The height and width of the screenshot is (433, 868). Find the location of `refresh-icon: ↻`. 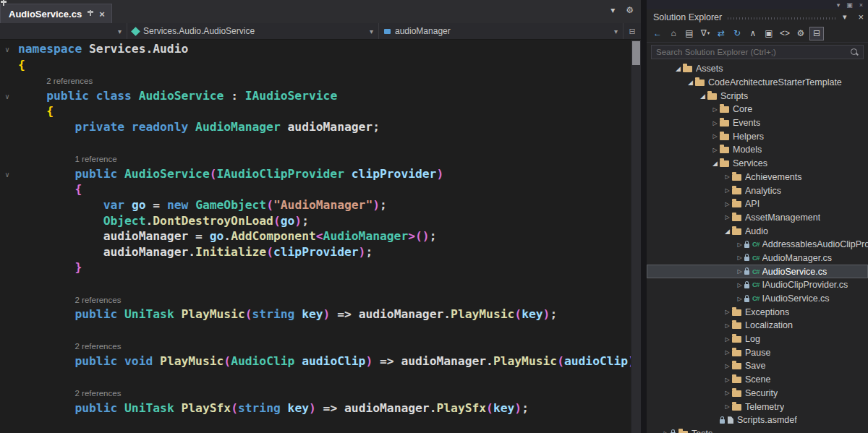

refresh-icon: ↻ is located at coordinates (737, 33).